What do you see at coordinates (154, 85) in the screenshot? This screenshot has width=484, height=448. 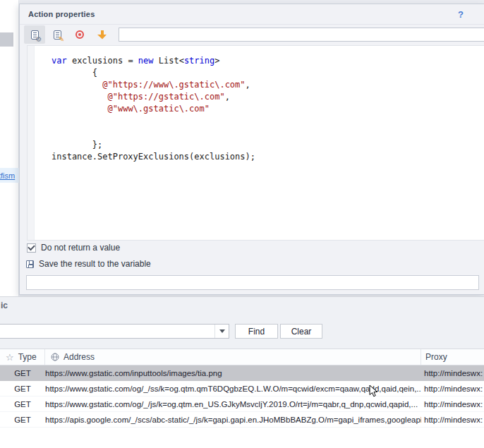 I see `code-line: @"https://www\.gstatic\.com",` at bounding box center [154, 85].